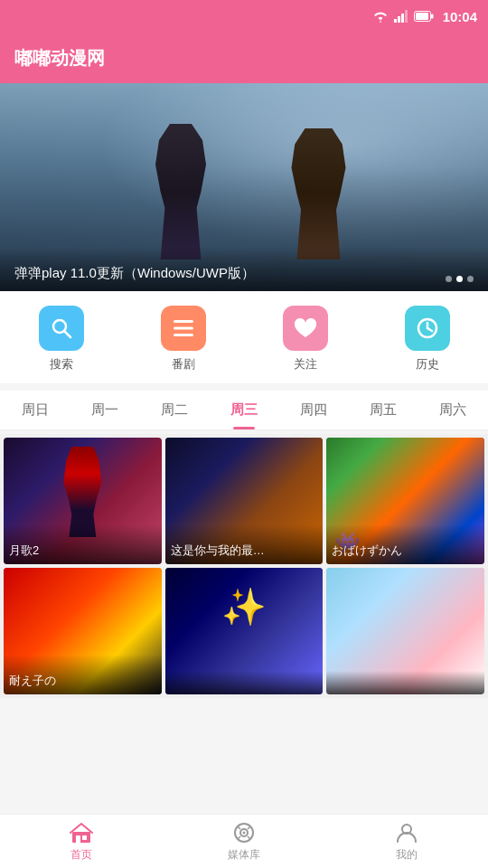 This screenshot has height=868, width=488. What do you see at coordinates (61, 339) in the screenshot?
I see `nav-search: 搜索` at bounding box center [61, 339].